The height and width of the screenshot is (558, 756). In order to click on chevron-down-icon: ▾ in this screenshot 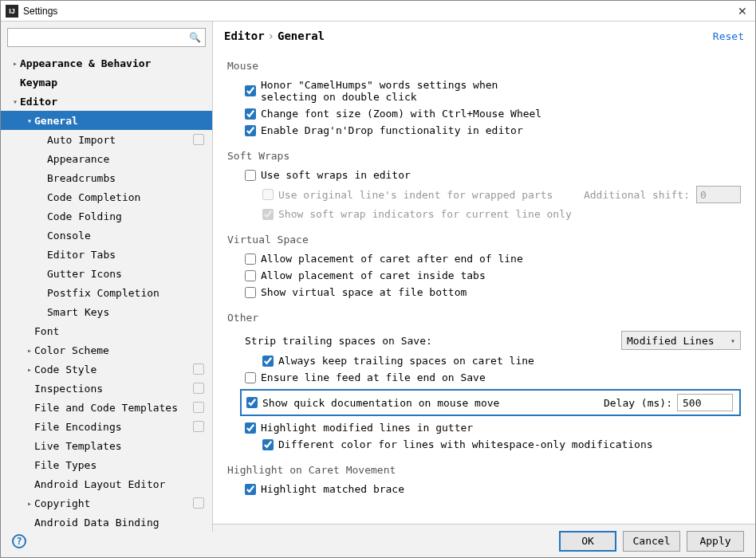, I will do `click(733, 341)`.